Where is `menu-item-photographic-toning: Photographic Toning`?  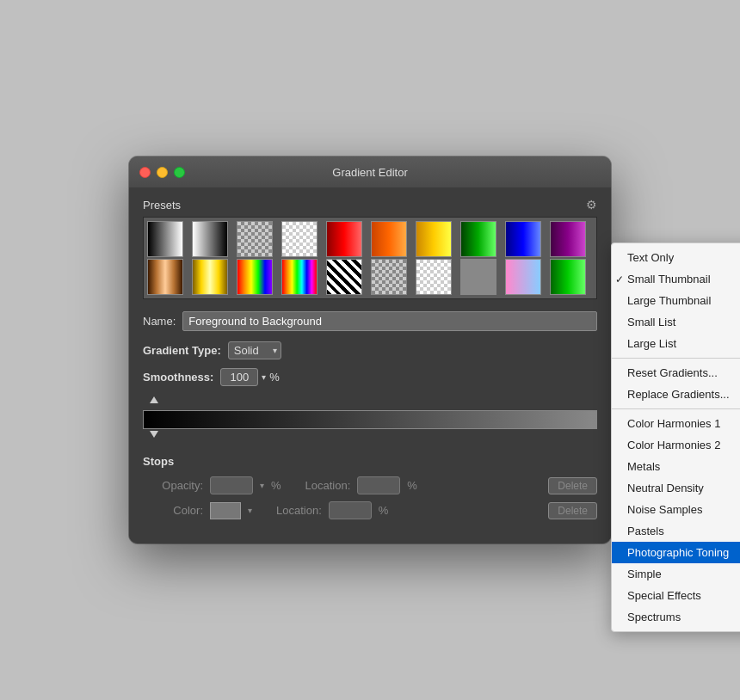 menu-item-photographic-toning: Photographic Toning is located at coordinates (676, 552).